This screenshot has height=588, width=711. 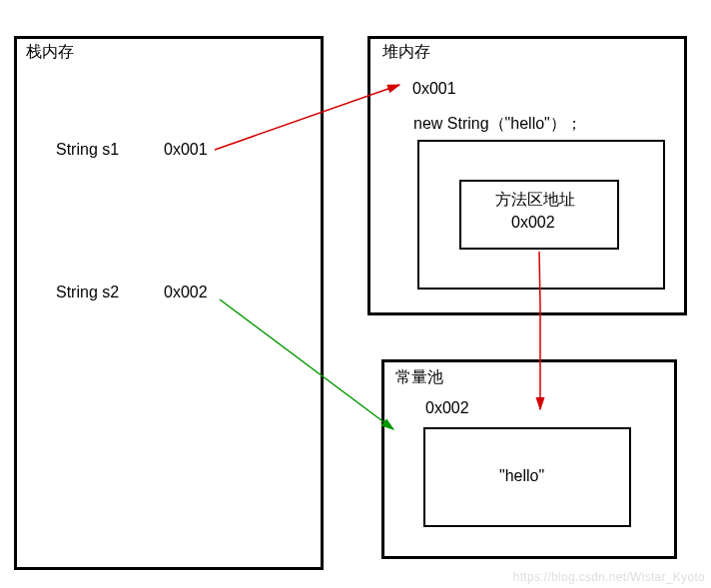 I want to click on pool-value: "hello", so click(x=521, y=476).